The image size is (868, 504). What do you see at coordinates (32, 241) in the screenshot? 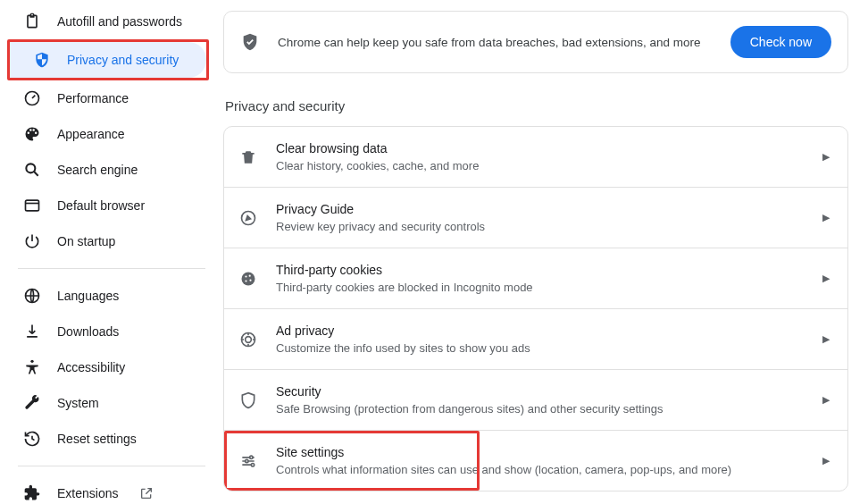
I see `power-icon` at bounding box center [32, 241].